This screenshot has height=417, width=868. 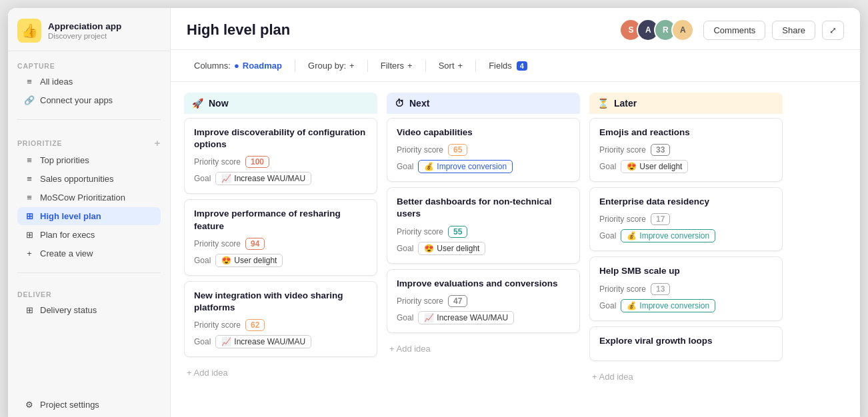 What do you see at coordinates (89, 253) in the screenshot?
I see `sidebar-item-create-view: + Create a view` at bounding box center [89, 253].